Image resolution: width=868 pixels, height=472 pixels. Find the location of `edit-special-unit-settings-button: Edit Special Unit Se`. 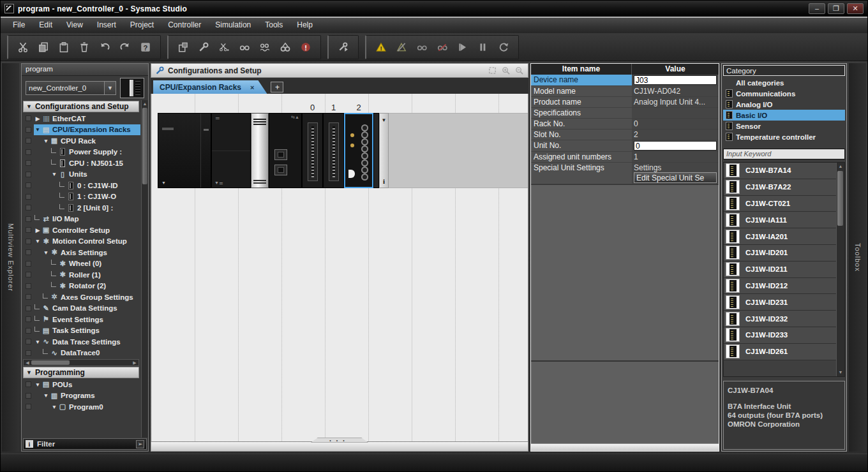

edit-special-unit-settings-button: Edit Special Unit Se is located at coordinates (675, 177).